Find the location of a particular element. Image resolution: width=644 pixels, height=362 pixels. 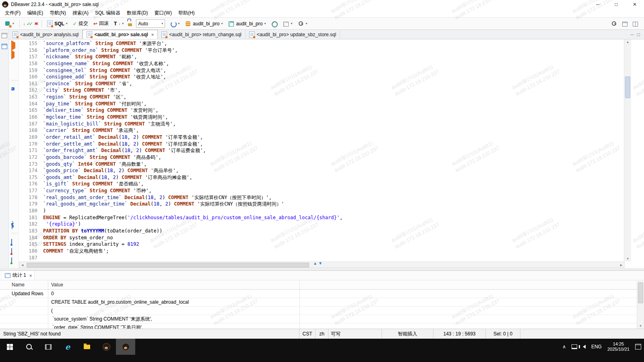

scroll-right-icon: ► is located at coordinates (621, 265).